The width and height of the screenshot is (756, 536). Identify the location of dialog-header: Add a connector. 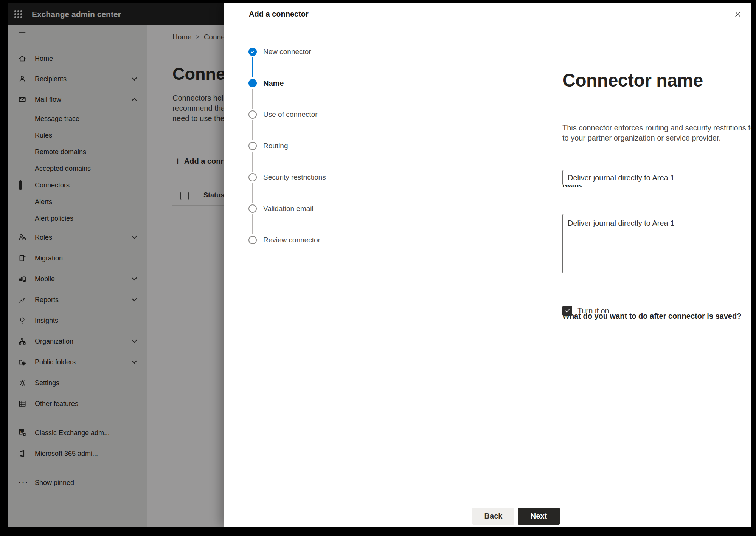
(487, 14).